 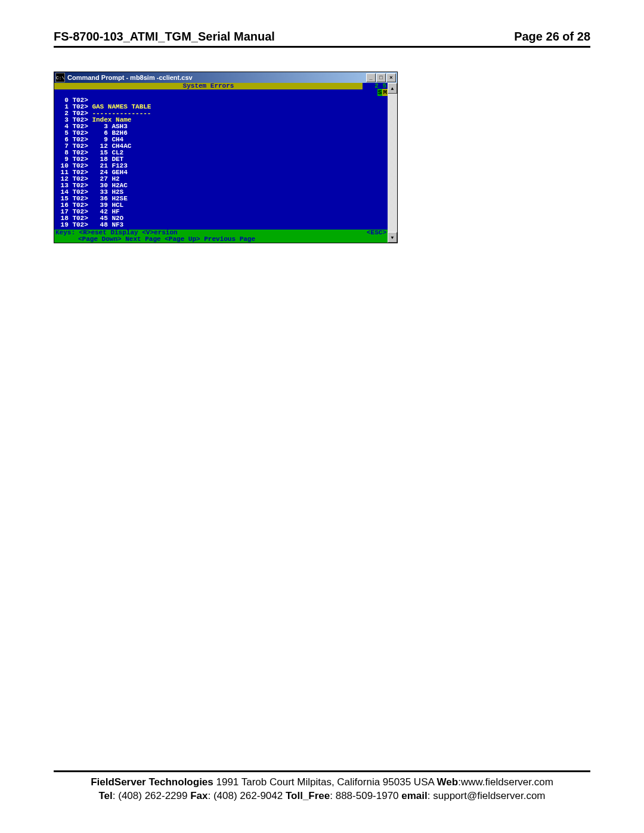 I want to click on scroll-track, so click(x=392, y=163).